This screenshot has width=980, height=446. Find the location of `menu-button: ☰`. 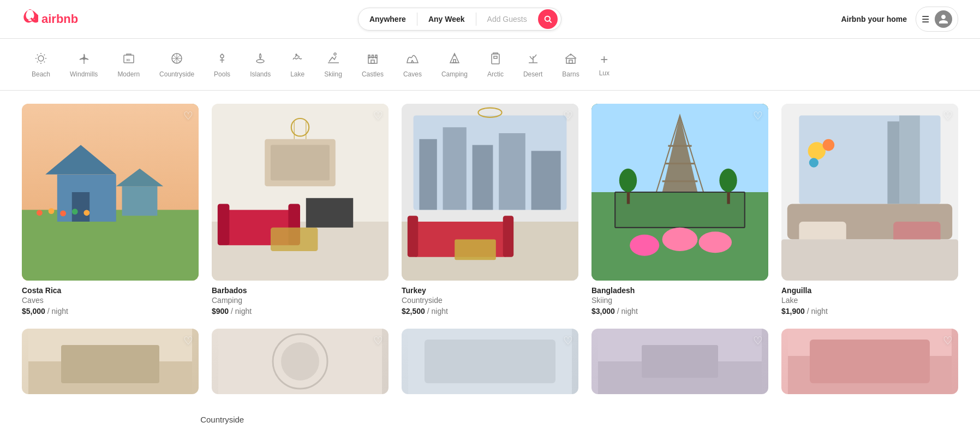

menu-button: ☰ is located at coordinates (937, 19).